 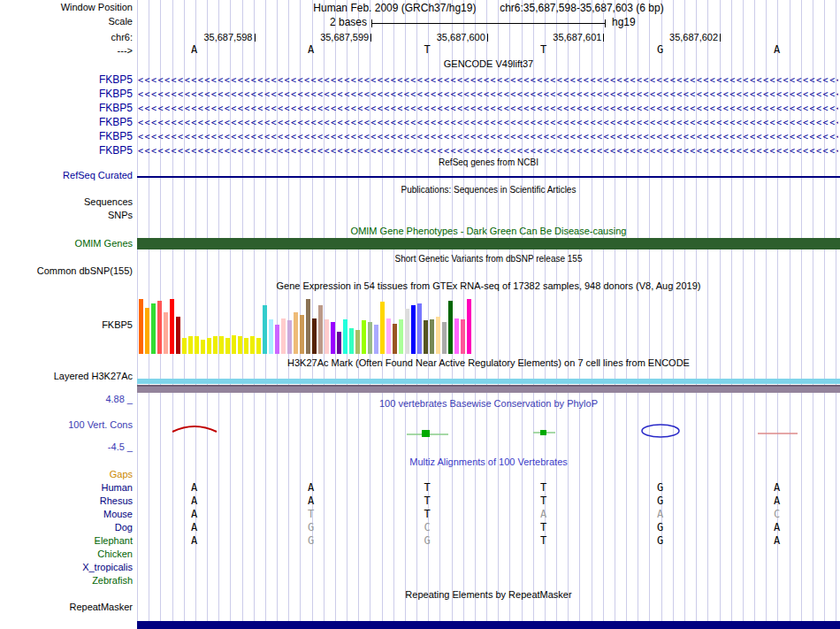 I want to click on common-dbsnp-label: Common dbSNP(155), so click(x=66, y=271).